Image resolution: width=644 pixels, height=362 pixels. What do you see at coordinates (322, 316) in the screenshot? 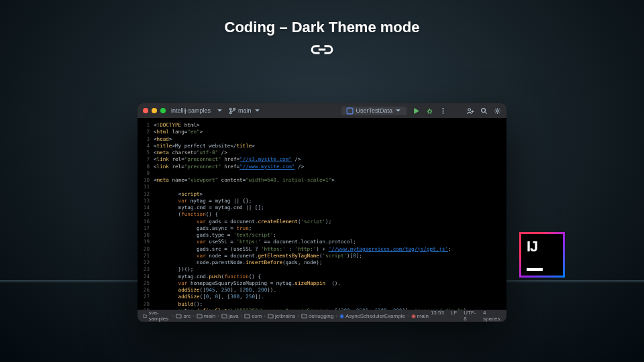
I see `ide-statusbar: sva-samples› src› main› java› com› jetbr…` at bounding box center [322, 316].